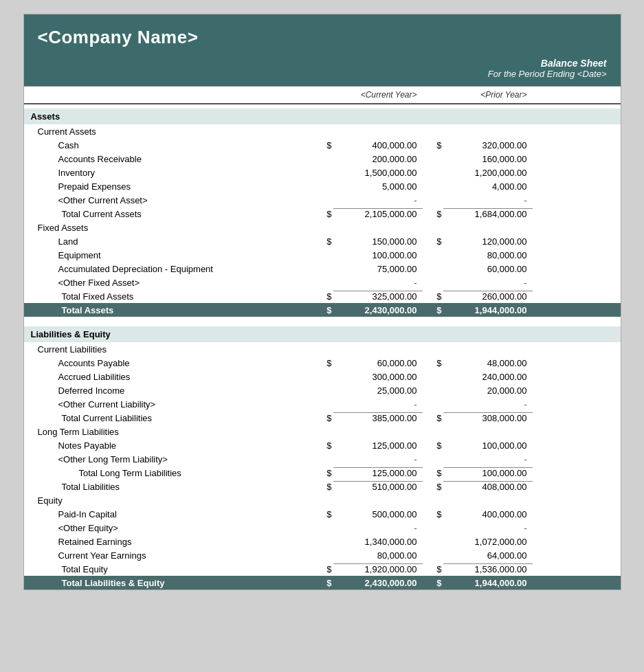 This screenshot has width=644, height=672. Describe the element at coordinates (168, 334) in the screenshot. I see `liabilities-equity-label: Liabilities & Equity` at that location.